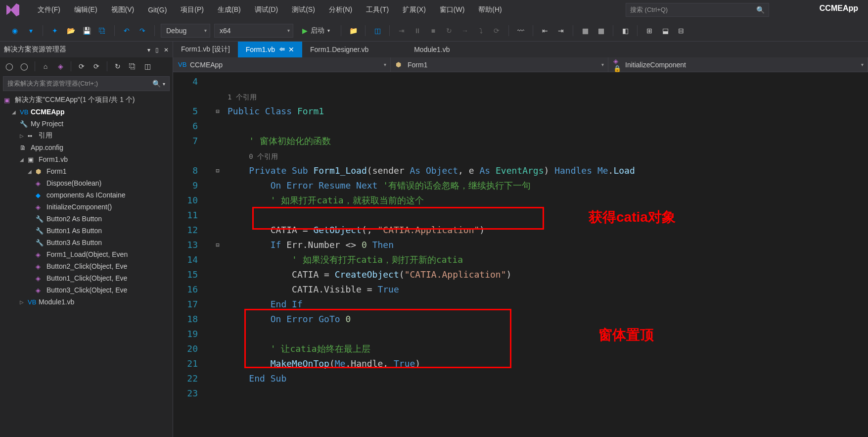 The width and height of the screenshot is (868, 437). I want to click on save-all-button: ⿻, so click(102, 31).